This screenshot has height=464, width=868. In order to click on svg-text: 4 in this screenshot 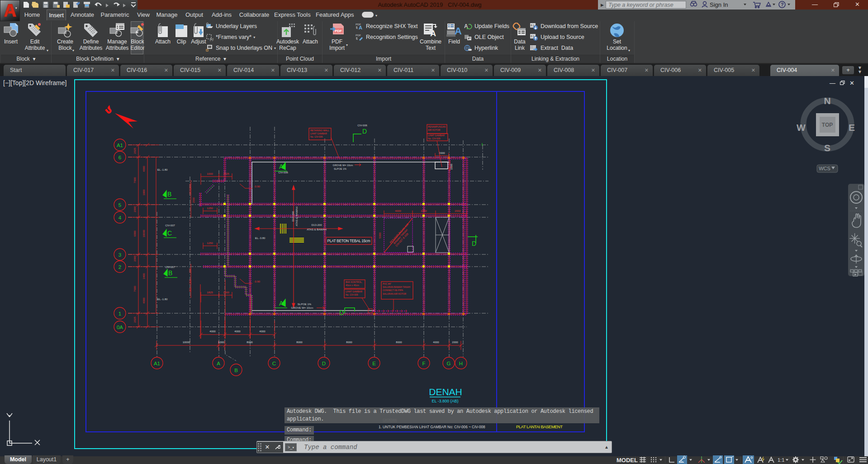, I will do `click(120, 218)`.